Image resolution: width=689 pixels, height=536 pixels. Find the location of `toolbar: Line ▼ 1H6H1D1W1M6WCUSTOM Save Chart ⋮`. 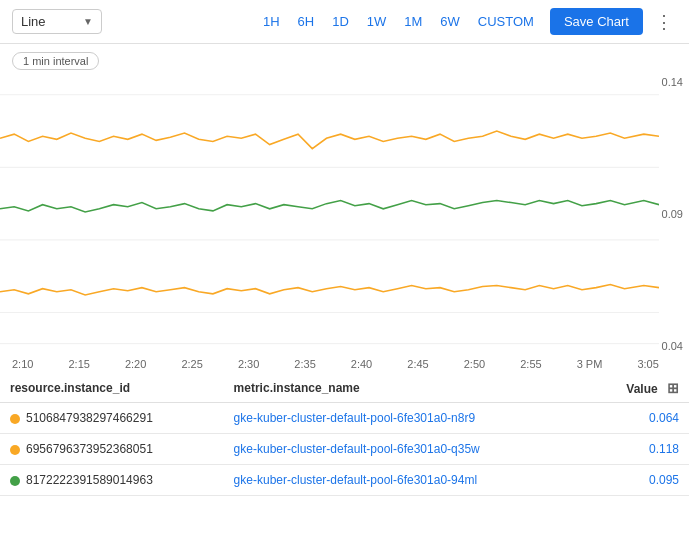

toolbar: Line ▼ 1H6H1D1W1M6WCUSTOM Save Chart ⋮ is located at coordinates (344, 22).